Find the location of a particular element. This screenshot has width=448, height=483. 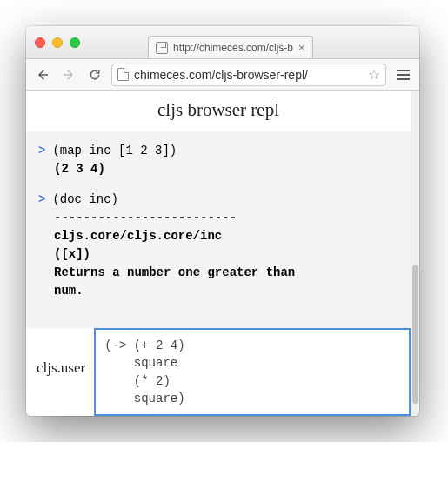

scroll-thumb is located at coordinates (416, 334).